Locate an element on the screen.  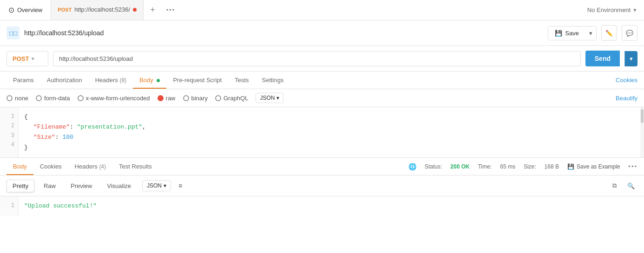
tab-body: Body is located at coordinates (150, 80).